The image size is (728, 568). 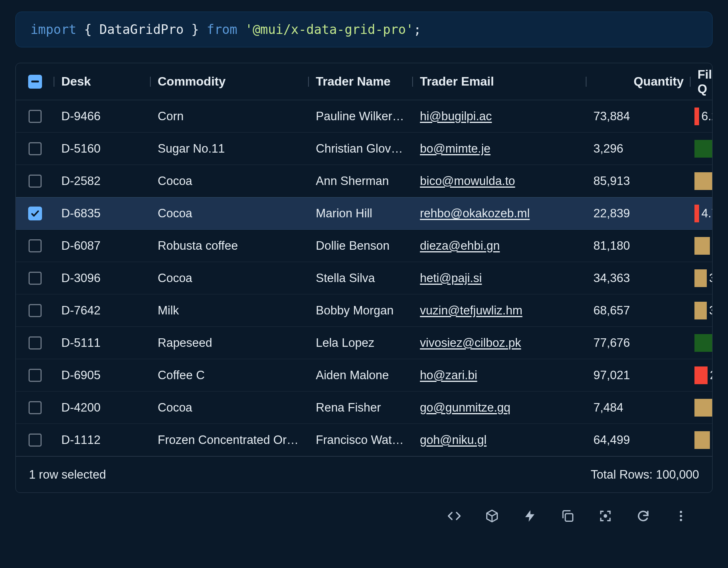 I want to click on filled-value: 6.26, so click(x=706, y=116).